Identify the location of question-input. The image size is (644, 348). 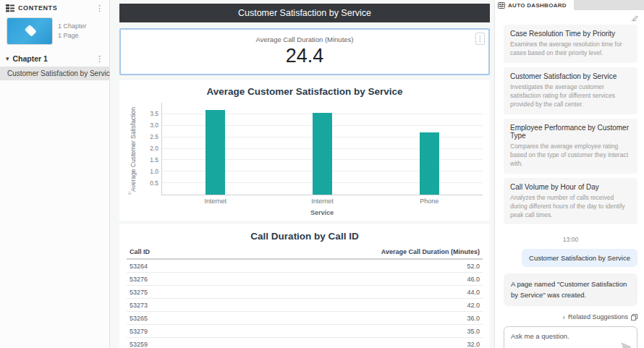
(570, 337).